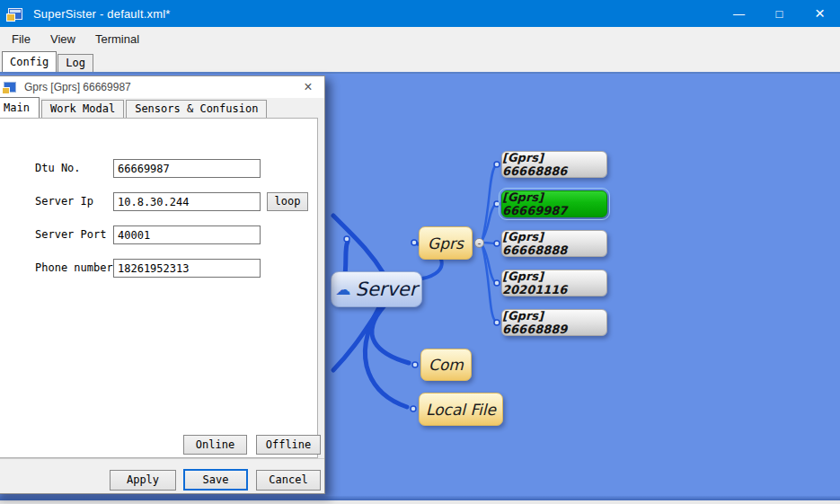 The image size is (840, 504). Describe the element at coordinates (819, 13) in the screenshot. I see `close-button: ×` at that location.